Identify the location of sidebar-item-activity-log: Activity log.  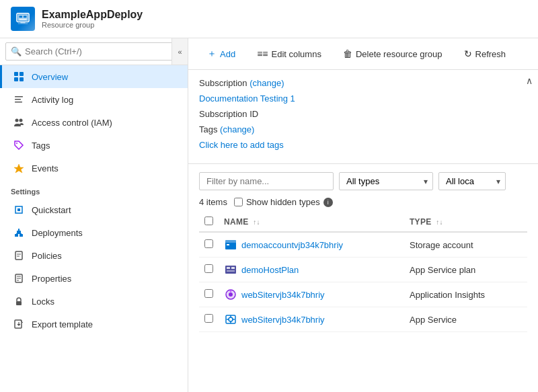
(94, 100).